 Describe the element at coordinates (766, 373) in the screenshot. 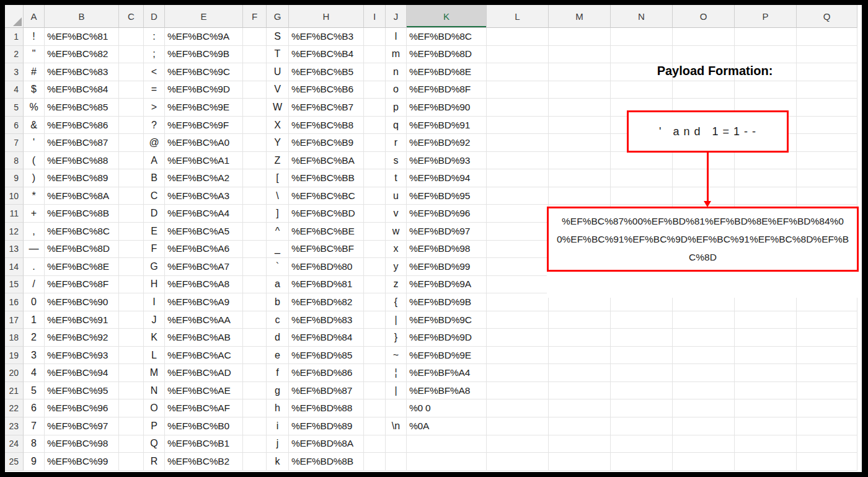

I see `cell-P20` at that location.